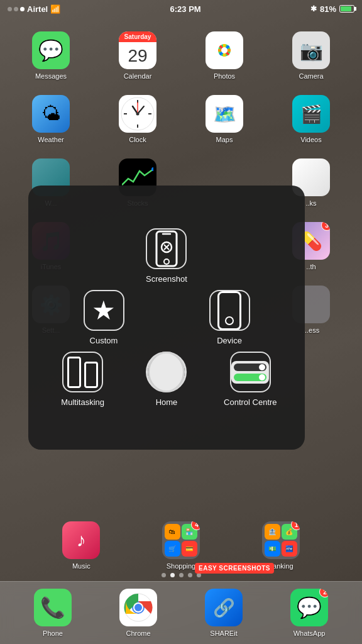  I want to click on wifi-icon: 📶, so click(55, 9).